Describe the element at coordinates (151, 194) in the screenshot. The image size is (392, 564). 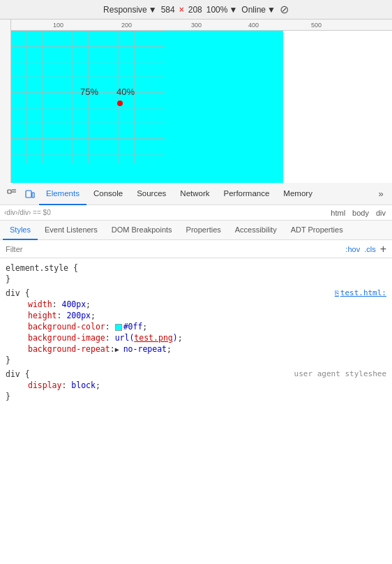
I see `tab-sources: Sources` at that location.